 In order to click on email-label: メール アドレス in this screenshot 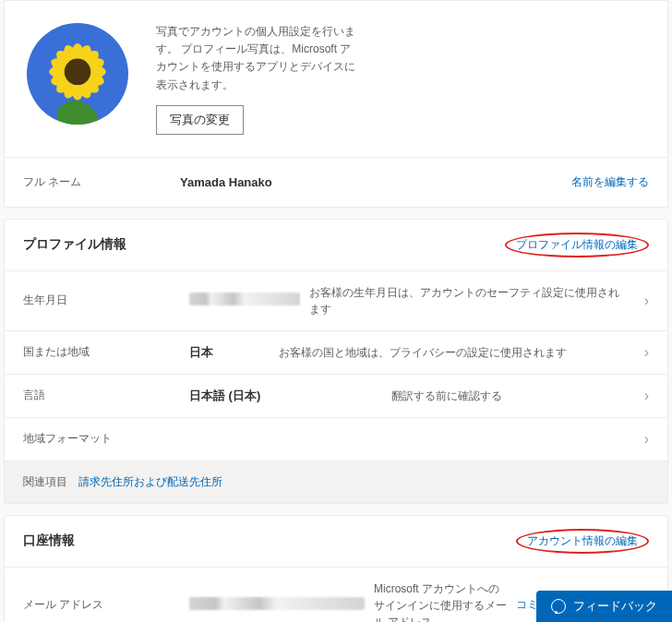, I will do `click(102, 605)`.